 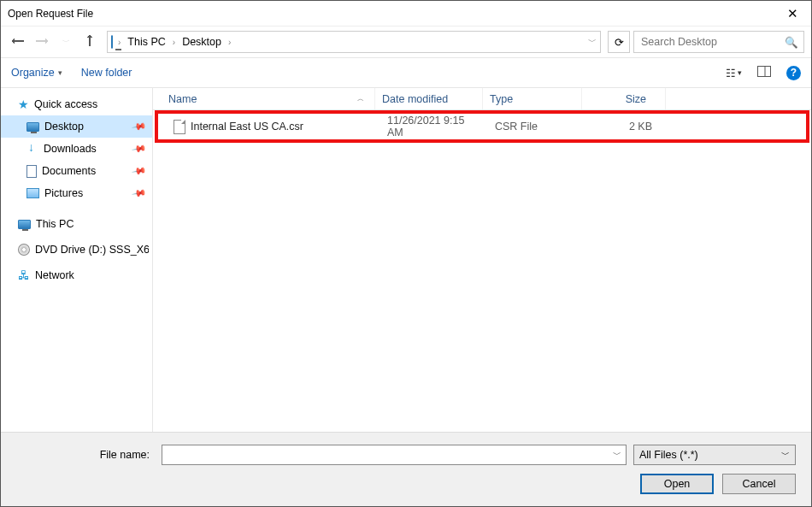 What do you see at coordinates (77, 275) in the screenshot?
I see `sidebar-item-network: 🖧 Network` at bounding box center [77, 275].